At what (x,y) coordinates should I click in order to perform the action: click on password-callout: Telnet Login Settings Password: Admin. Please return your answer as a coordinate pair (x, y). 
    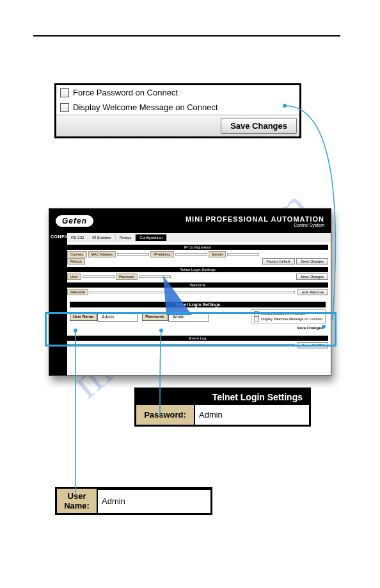
    Looking at the image, I should click on (223, 407).